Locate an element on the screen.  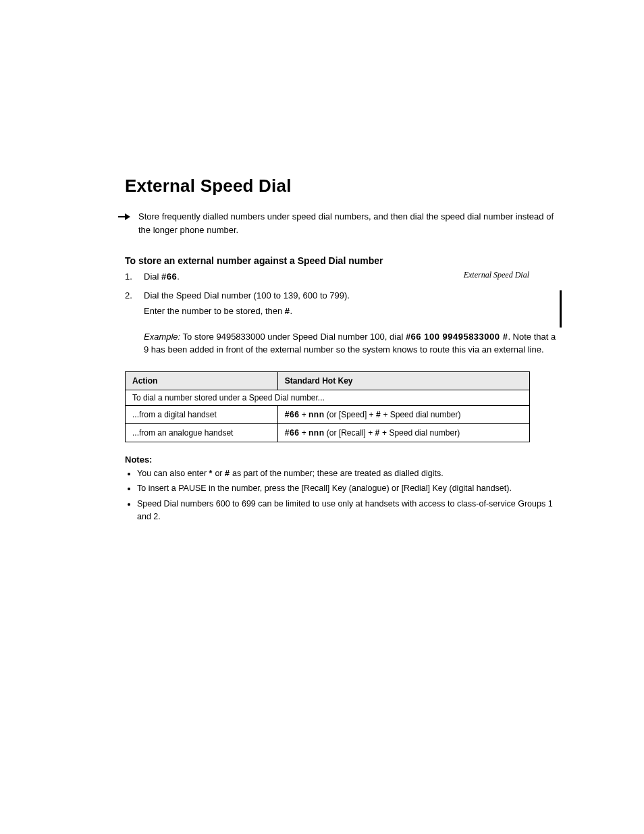
row1-kbd2: nnn is located at coordinates (317, 433).